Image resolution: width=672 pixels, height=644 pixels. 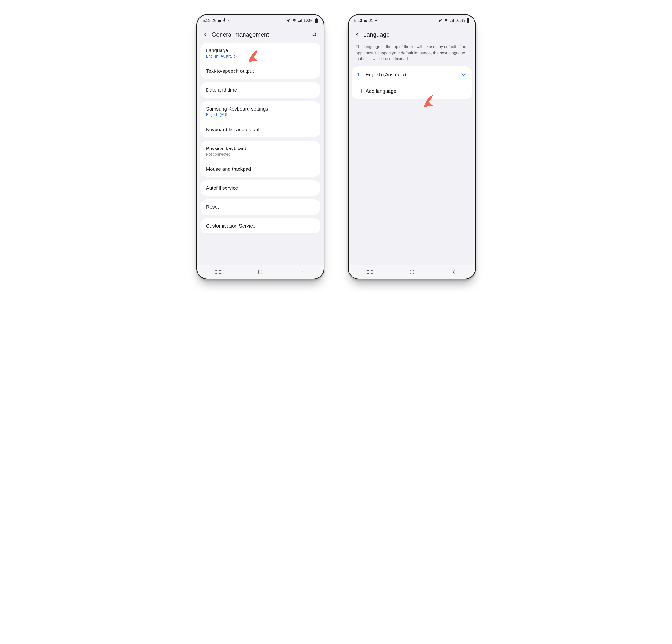 I want to click on language-content: The language at the top of the list will…, so click(x=412, y=154).